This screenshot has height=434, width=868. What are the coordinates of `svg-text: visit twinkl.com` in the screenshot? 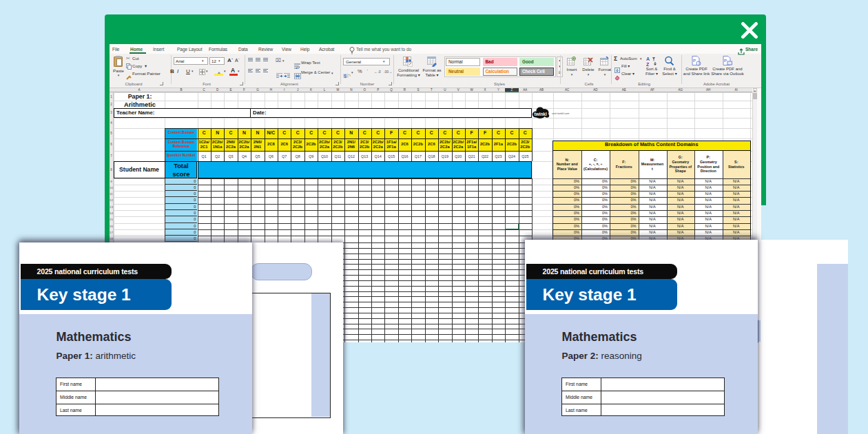 It's located at (561, 114).